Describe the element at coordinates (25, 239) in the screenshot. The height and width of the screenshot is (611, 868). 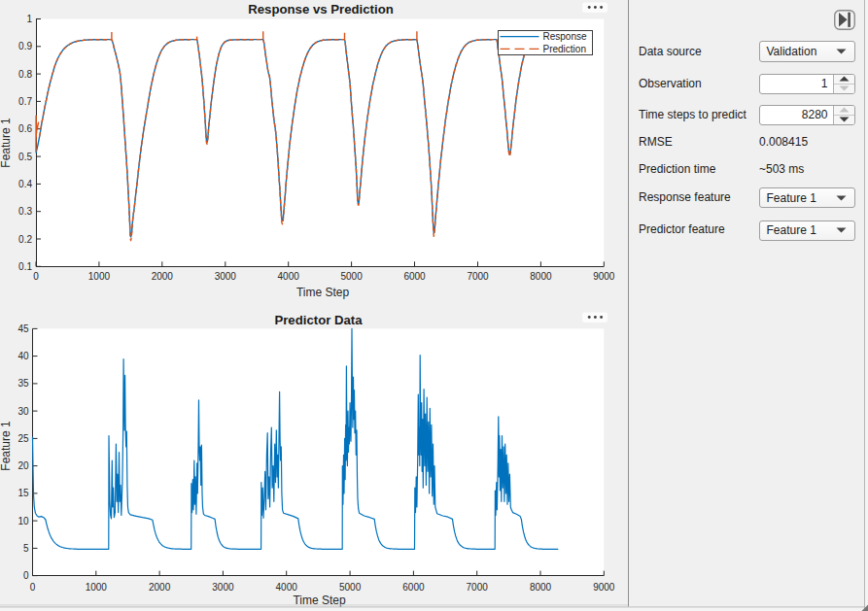
I see `svg-text: 0.2` at that location.